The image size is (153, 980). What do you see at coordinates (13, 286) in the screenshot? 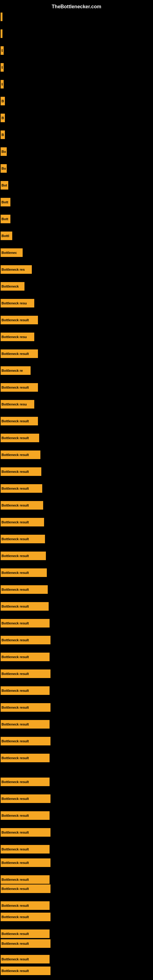
I see `bar: Bottleneck` at bounding box center [13, 286].